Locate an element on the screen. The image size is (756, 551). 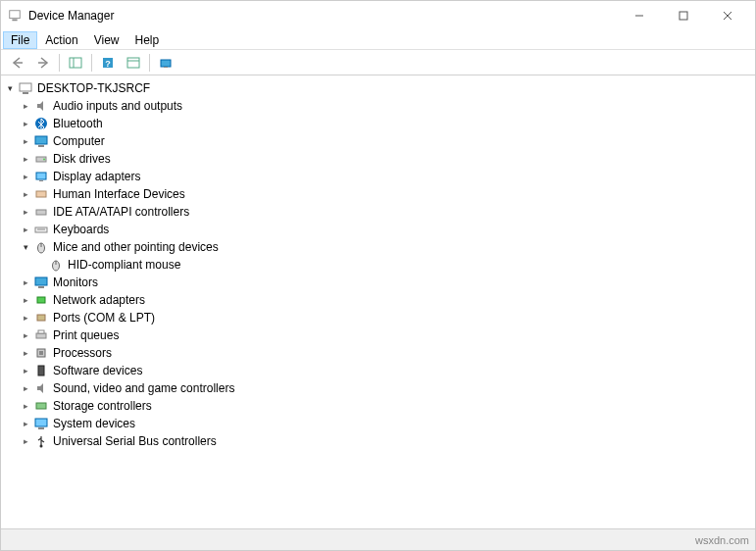
category-ports: ▸ Ports (COM & LPT) is located at coordinates (378, 318).